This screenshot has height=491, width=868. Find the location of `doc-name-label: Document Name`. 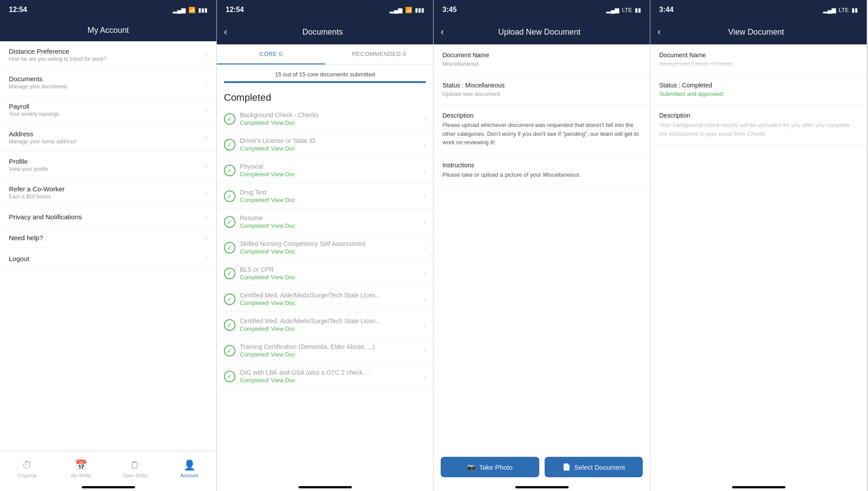

doc-name-label: Document Name is located at coordinates (542, 55).